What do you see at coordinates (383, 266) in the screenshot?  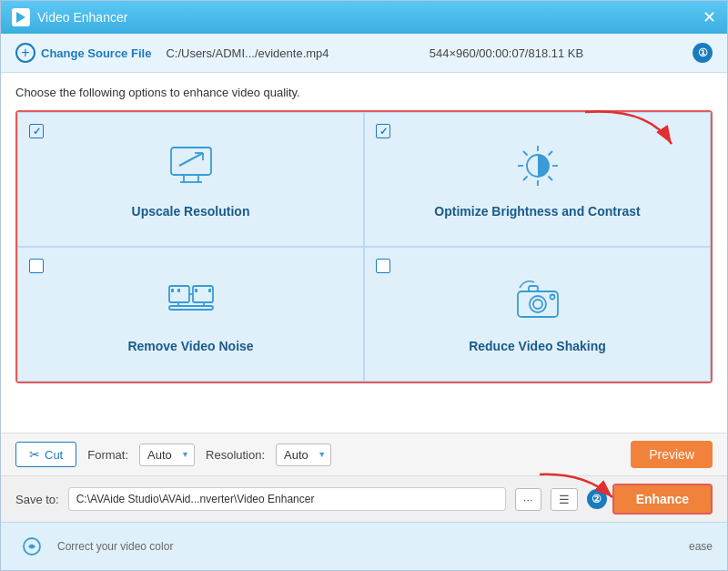 I see `shaking-checkbox` at bounding box center [383, 266].